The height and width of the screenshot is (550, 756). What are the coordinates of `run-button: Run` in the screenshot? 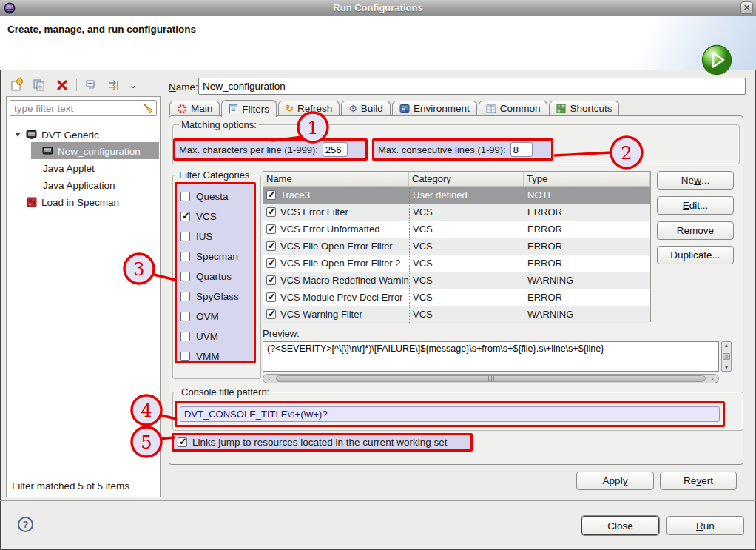 It's located at (706, 526).